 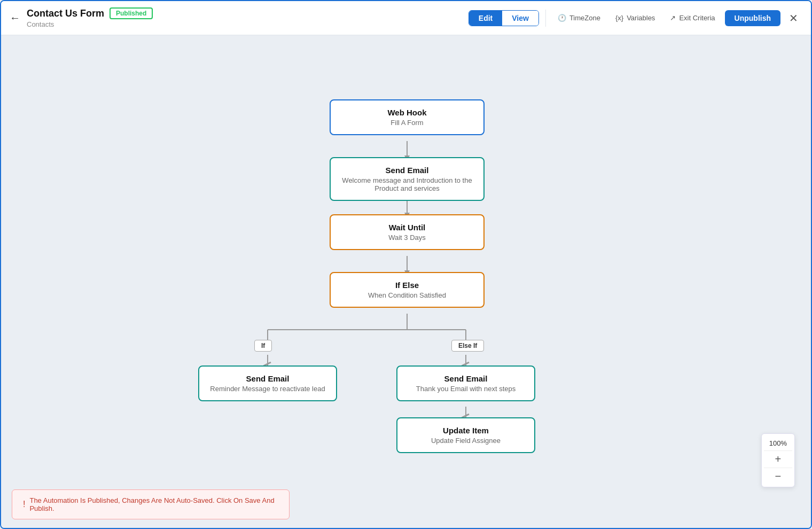 What do you see at coordinates (466, 435) in the screenshot?
I see `update-item-node: Update Item Update Field Assignee` at bounding box center [466, 435].